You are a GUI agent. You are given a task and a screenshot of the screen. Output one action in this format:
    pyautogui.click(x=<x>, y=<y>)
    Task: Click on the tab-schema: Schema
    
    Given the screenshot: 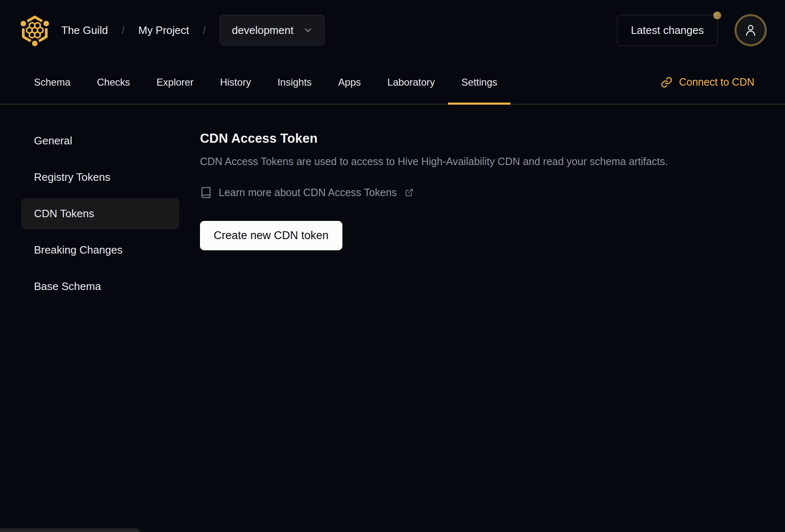 What is the action you would take?
    pyautogui.click(x=52, y=82)
    